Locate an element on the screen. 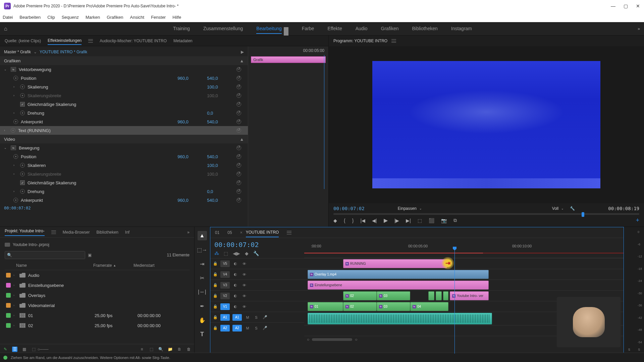  freeform-view-icon: ⬚ is located at coordinates (34, 349).